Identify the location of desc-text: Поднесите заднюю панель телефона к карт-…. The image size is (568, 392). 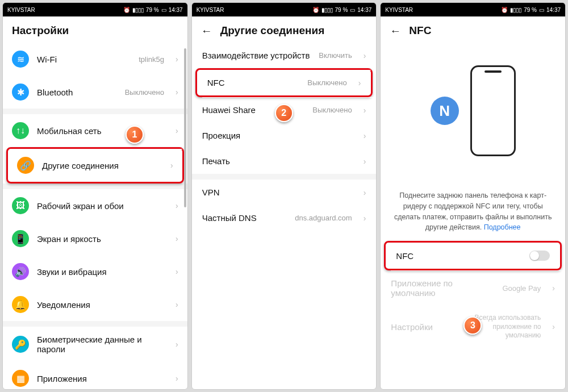
(473, 211).